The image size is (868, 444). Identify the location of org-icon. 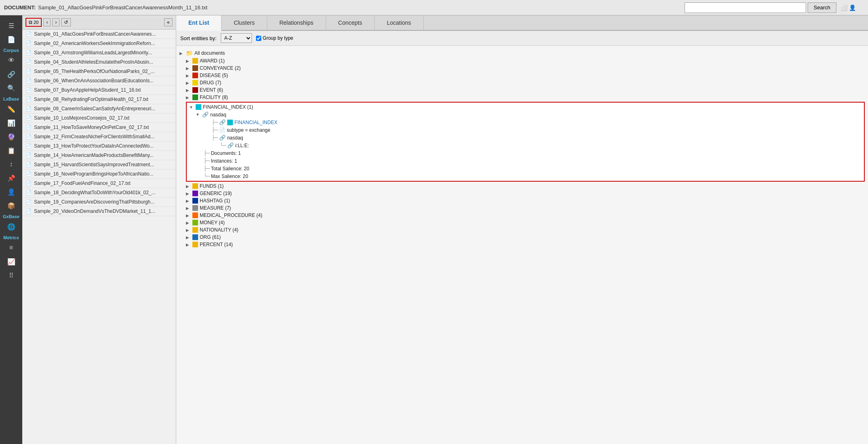
(195, 237).